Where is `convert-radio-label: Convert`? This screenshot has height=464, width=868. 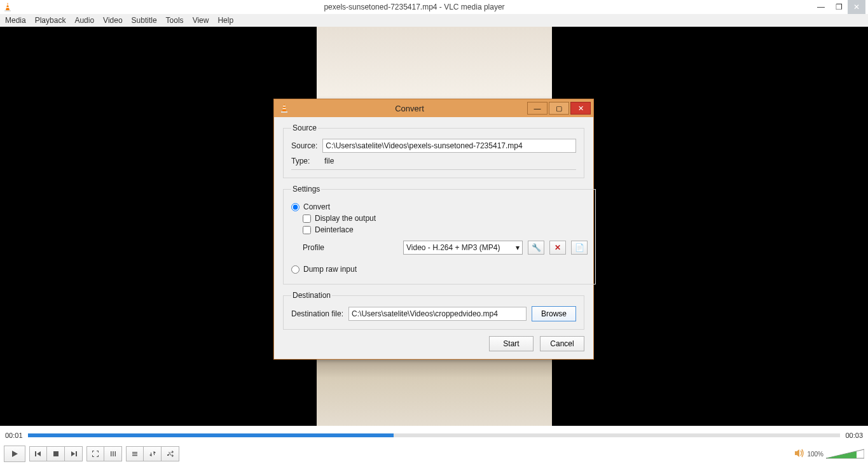 convert-radio-label: Convert is located at coordinates (317, 207).